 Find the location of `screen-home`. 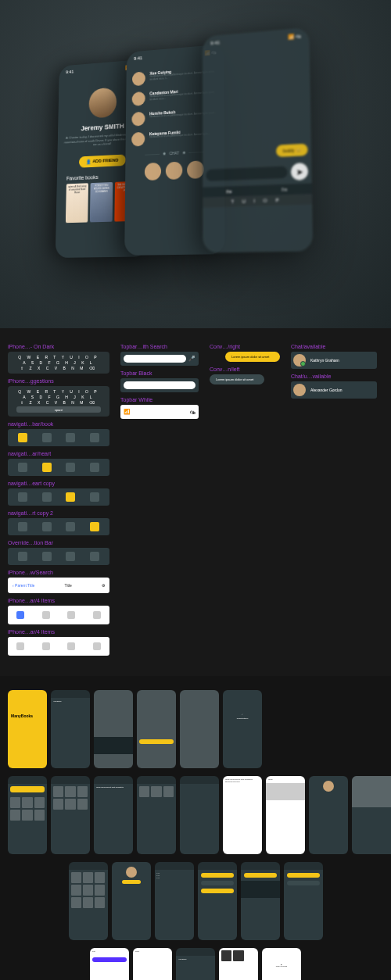

screen-home is located at coordinates (27, 815).